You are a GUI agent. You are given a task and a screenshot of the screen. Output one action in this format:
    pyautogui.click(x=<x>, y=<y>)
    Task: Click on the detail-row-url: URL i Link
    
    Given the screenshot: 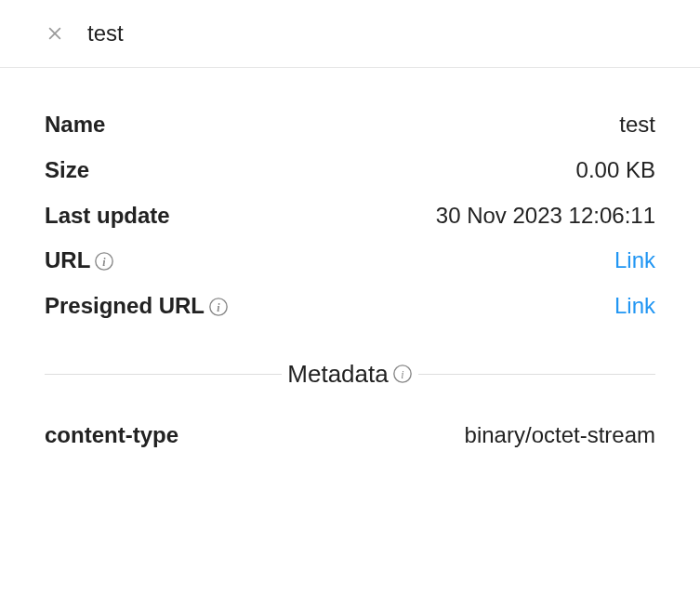 What is the action you would take?
    pyautogui.click(x=350, y=260)
    